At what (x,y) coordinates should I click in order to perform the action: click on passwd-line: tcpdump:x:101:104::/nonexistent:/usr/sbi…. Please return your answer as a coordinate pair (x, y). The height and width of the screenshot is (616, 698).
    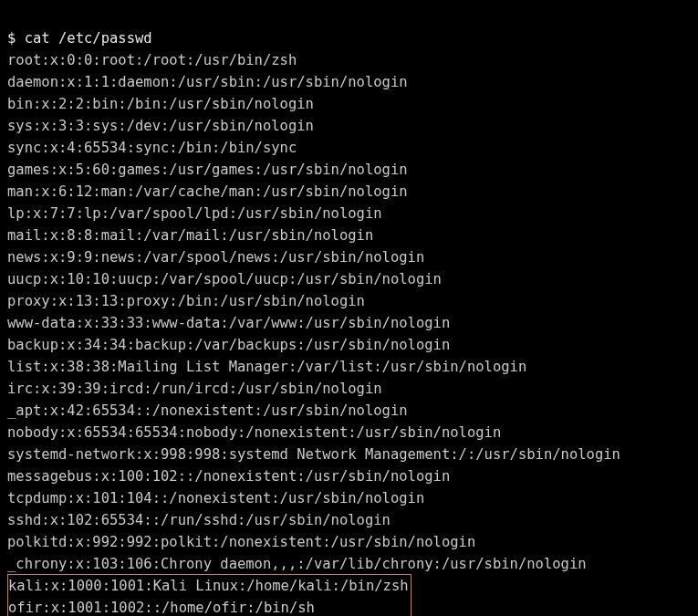
    Looking at the image, I should click on (349, 498).